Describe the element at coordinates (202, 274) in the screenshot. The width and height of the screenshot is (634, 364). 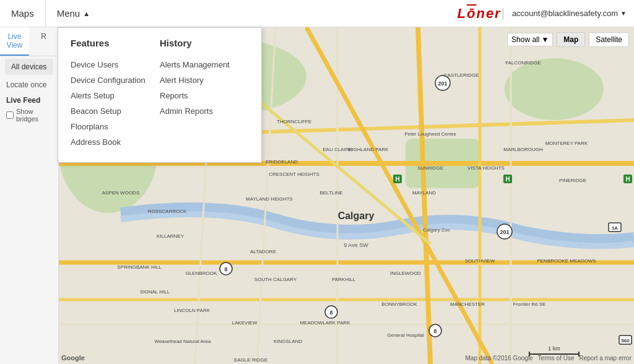
I see `svg-text: GLENBROOK` at that location.